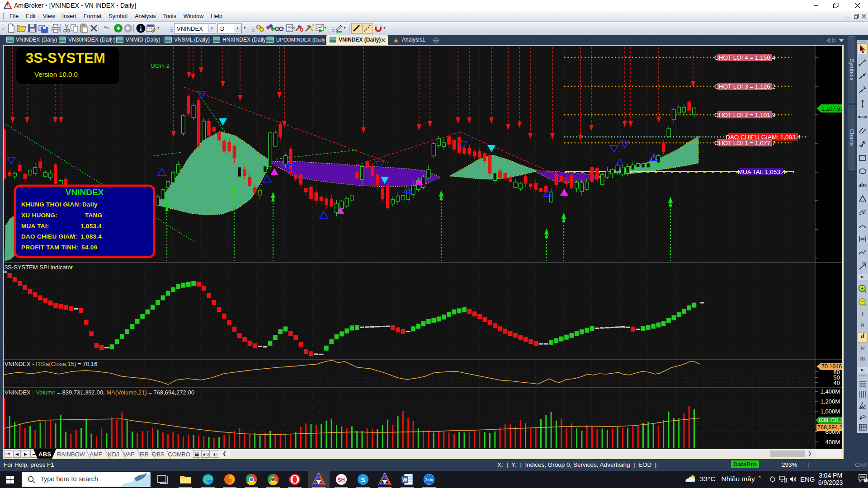  Describe the element at coordinates (91, 226) in the screenshot. I see `svg-text: 1,053.4` at that location.